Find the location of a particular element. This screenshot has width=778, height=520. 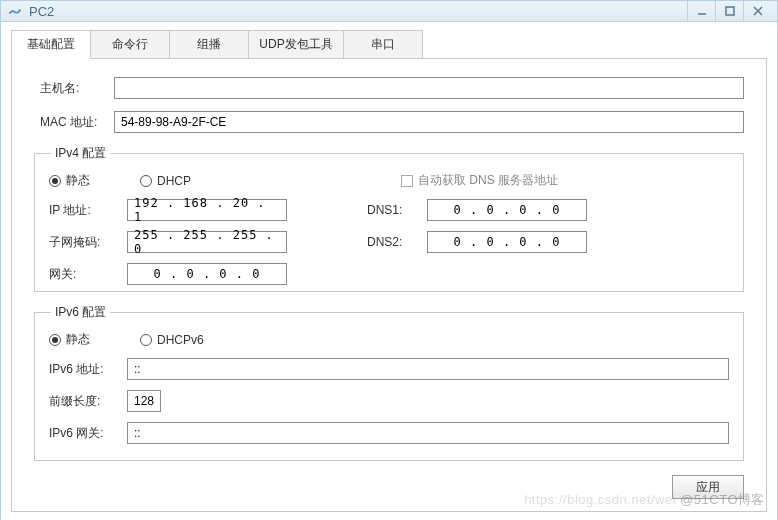

ip-address-input: 192 . 168 . 20 . 1 is located at coordinates (207, 210).